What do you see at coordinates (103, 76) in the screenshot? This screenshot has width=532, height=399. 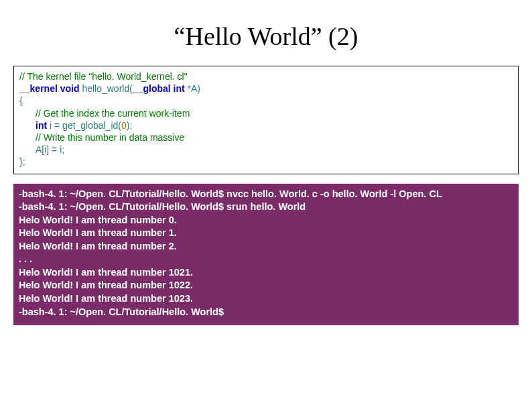 I see `code-comment: // The kernel file "hello. World_kernel.…` at bounding box center [103, 76].